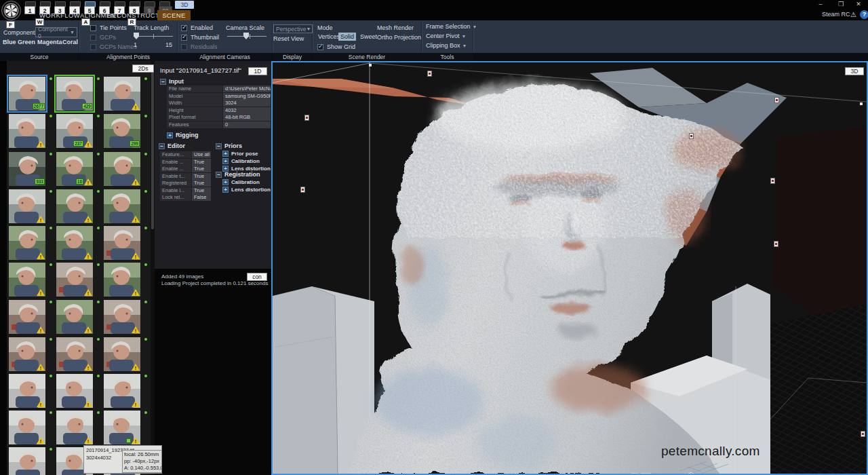 This screenshot has width=868, height=475. I want to click on tab-workflow: WORKFLOW, so click(58, 15).